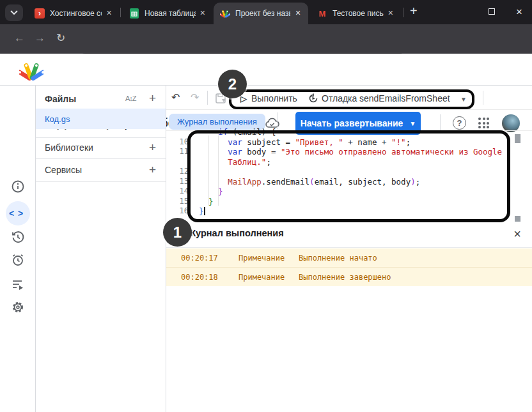  I want to click on window-close-button: ×, so click(519, 12).